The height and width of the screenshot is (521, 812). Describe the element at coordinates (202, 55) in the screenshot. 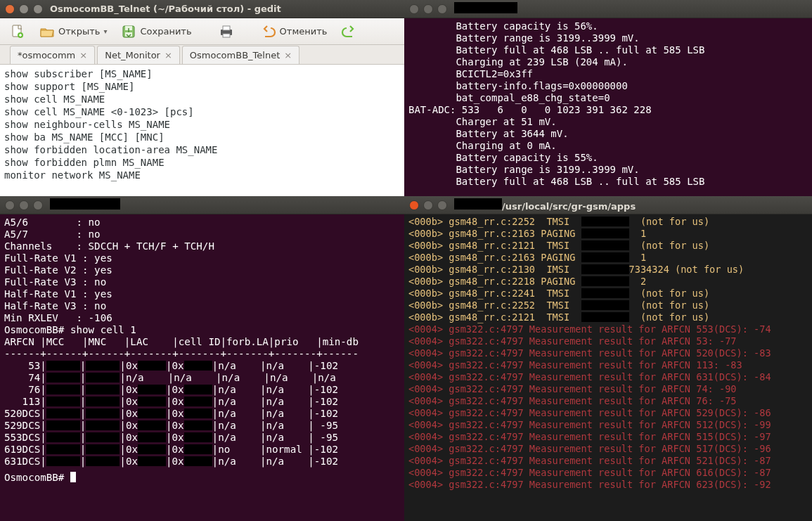

I see `gedit-tabstrip: *osmocomm × Net_Monitor × OsmocomBB_Teln…` at that location.